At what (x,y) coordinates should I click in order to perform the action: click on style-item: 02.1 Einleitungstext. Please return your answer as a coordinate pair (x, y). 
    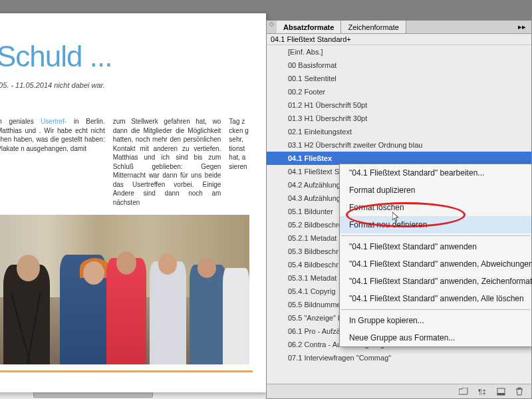
    Looking at the image, I should click on (399, 132).